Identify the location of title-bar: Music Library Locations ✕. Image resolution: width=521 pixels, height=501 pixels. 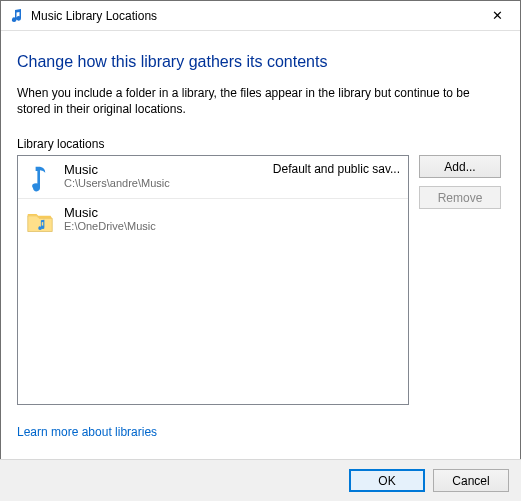
(260, 16).